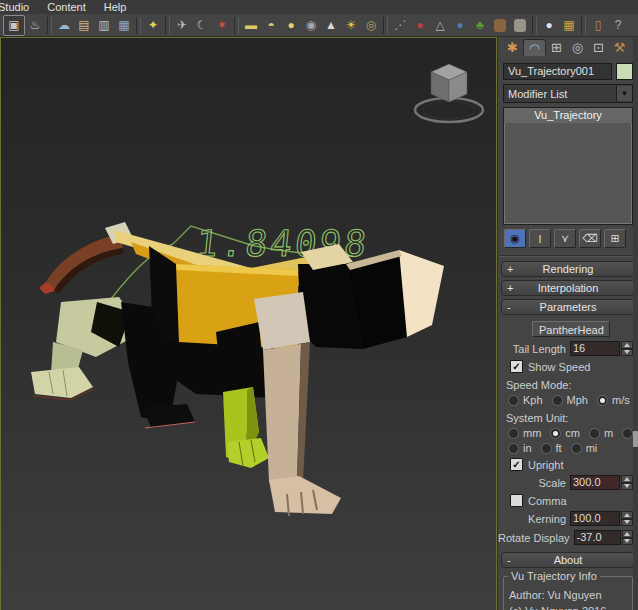  What do you see at coordinates (64, 26) in the screenshot?
I see `cloud-icon: ☁` at bounding box center [64, 26].